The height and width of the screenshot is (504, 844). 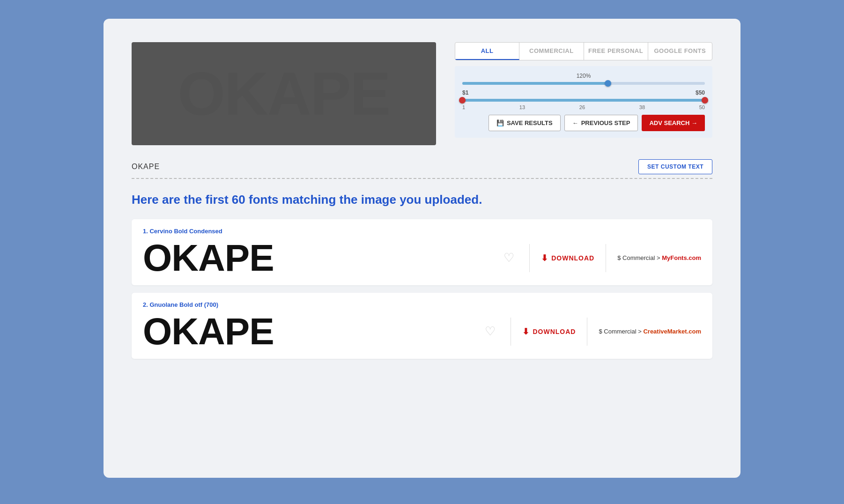 I want to click on tab-commercial: COMMERCIAL, so click(x=552, y=52).